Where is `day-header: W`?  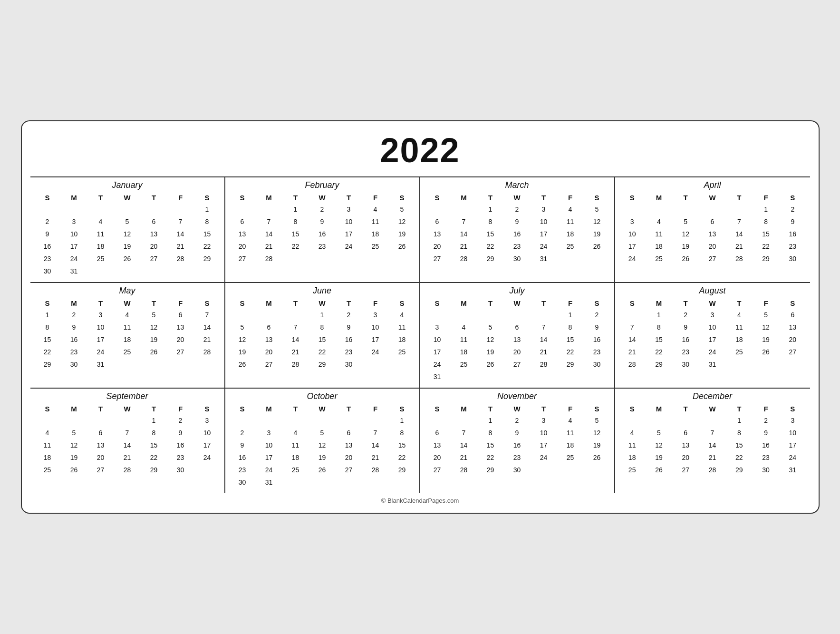
day-header: W is located at coordinates (322, 303).